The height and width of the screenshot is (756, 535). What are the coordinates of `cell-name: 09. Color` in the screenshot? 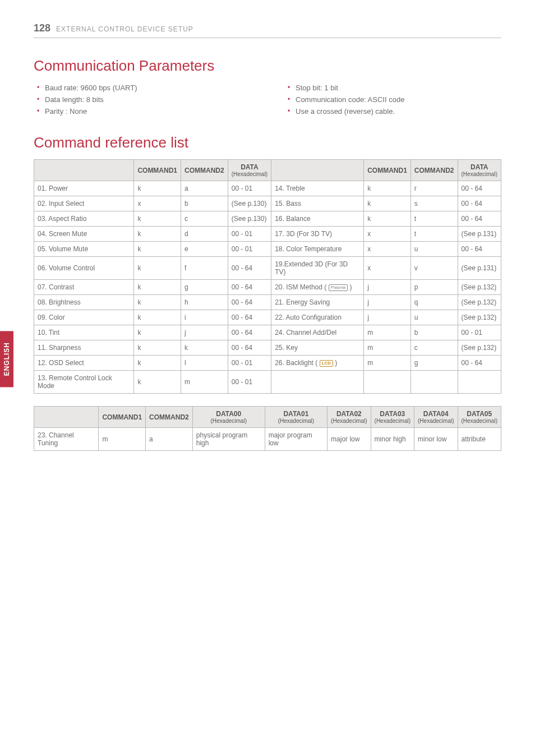 It's located at (84, 317).